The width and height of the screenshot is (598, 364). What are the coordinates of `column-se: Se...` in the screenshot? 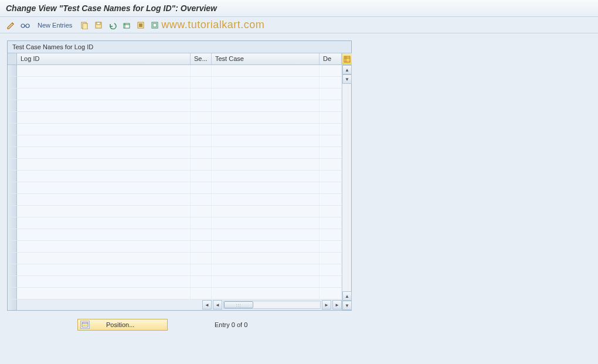 It's located at (201, 59).